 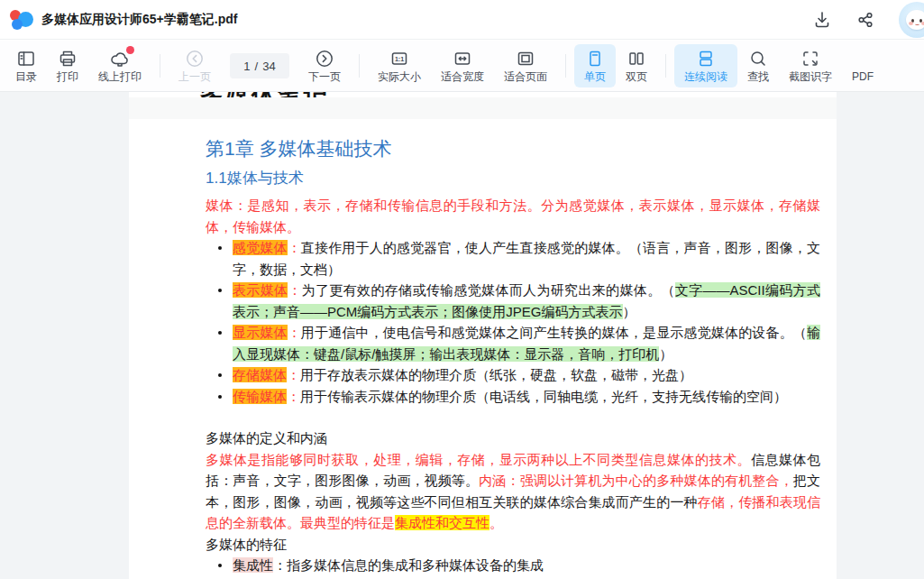 I want to click on doc-p: 媒体：是感知，表示，存储和传输信息的手段和方法。分为感觉媒体，表示媒体，显示媒体…, so click(x=513, y=216).